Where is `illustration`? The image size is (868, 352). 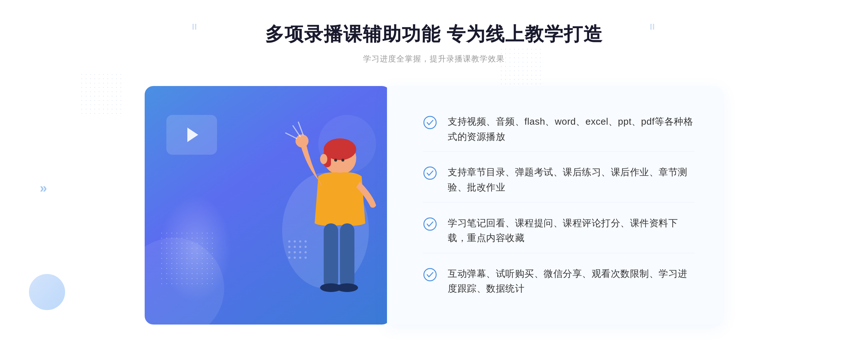 illustration is located at coordinates (329, 220).